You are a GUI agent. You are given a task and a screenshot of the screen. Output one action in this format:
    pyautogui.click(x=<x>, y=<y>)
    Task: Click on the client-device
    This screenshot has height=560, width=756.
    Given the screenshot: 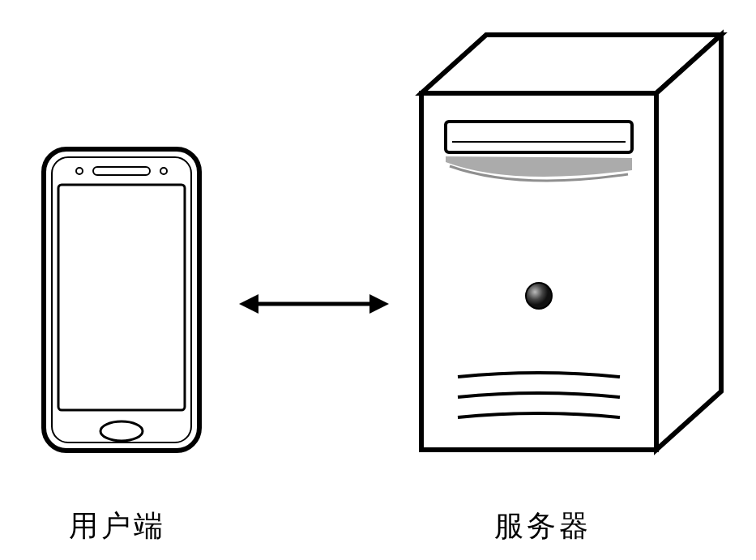 What is the action you would take?
    pyautogui.click(x=122, y=301)
    